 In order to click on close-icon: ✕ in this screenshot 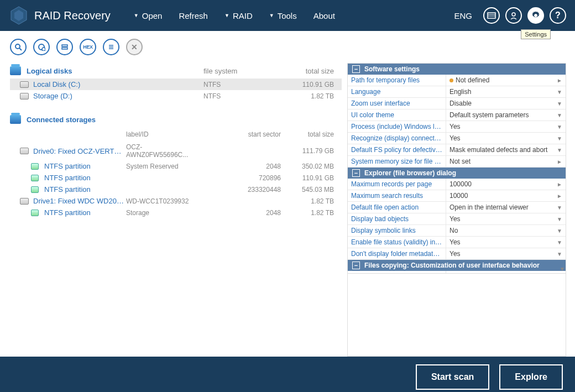, I will do `click(134, 47)`.